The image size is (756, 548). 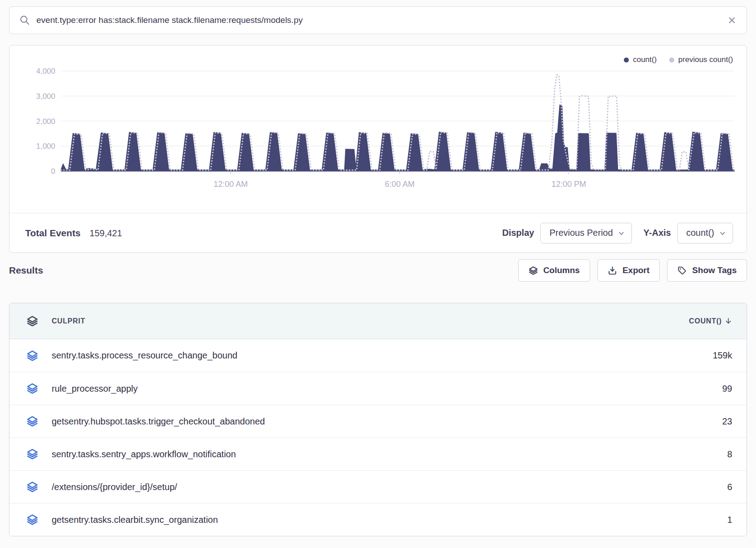 What do you see at coordinates (378, 233) in the screenshot?
I see `chart-summary-row: Total Events 159,421 Display Previous Pe…` at bounding box center [378, 233].